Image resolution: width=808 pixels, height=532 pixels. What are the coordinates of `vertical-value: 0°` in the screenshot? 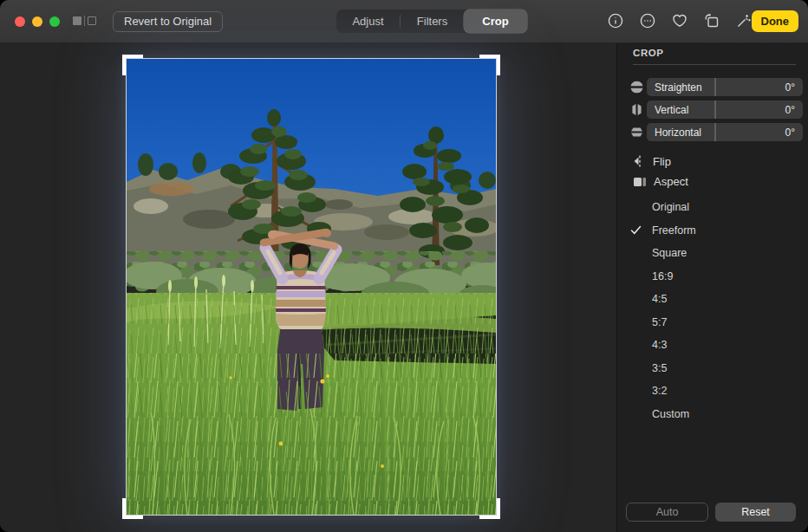 It's located at (791, 110).